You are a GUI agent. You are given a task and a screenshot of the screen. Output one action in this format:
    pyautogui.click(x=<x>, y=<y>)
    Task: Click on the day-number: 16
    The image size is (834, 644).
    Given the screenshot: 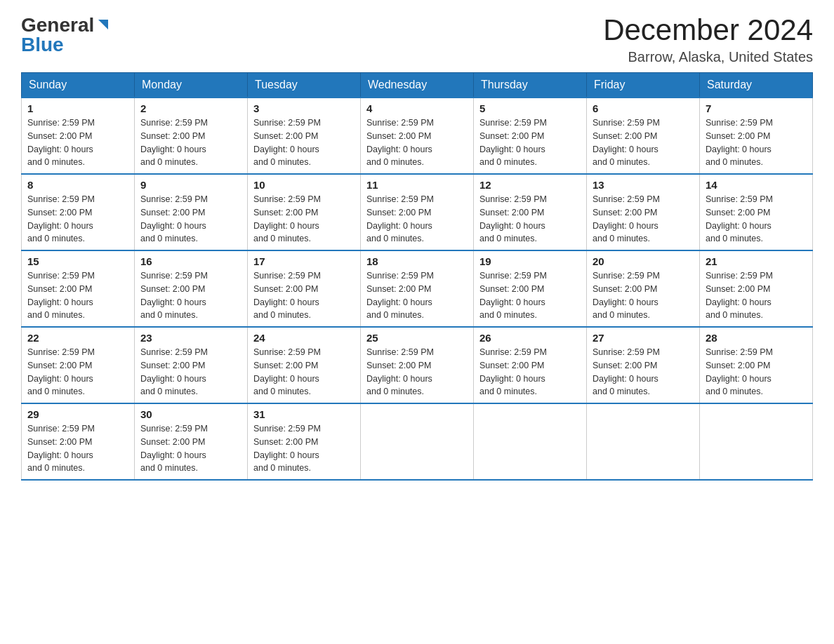 What is the action you would take?
    pyautogui.click(x=191, y=261)
    